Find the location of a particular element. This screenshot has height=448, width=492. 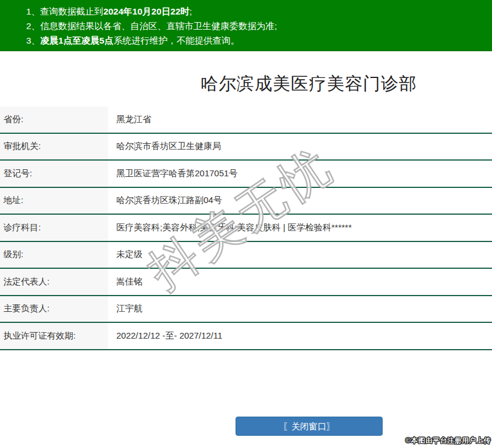

notice-highlight: 凌晨1点至凌晨5点 is located at coordinates (77, 41).